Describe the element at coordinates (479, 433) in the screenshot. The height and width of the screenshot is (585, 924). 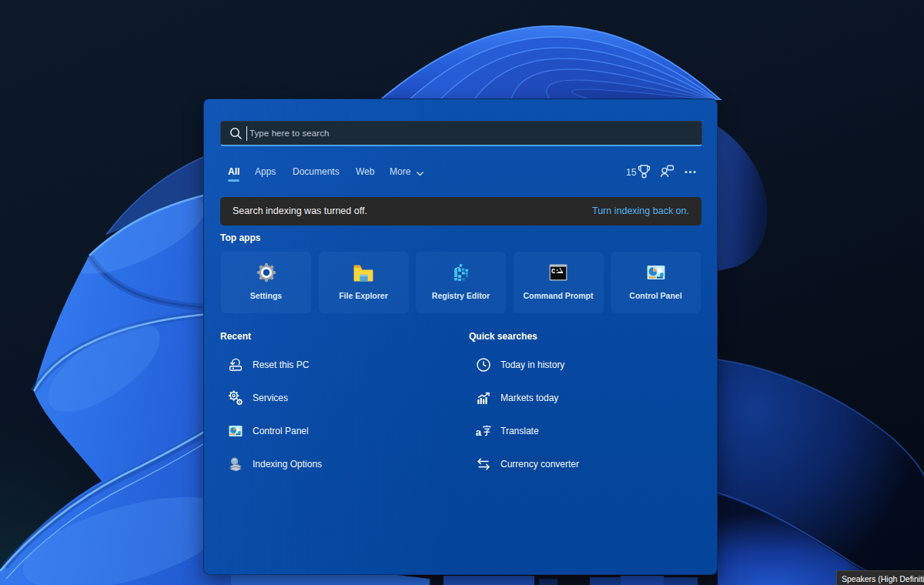
I see `svg-text: a` at that location.